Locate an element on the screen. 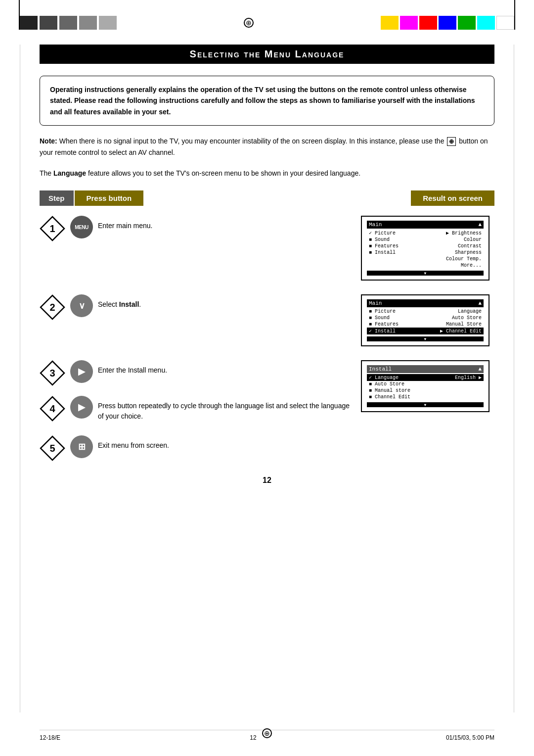 This screenshot has width=534, height=756. step-4-number: 4 is located at coordinates (52, 409).